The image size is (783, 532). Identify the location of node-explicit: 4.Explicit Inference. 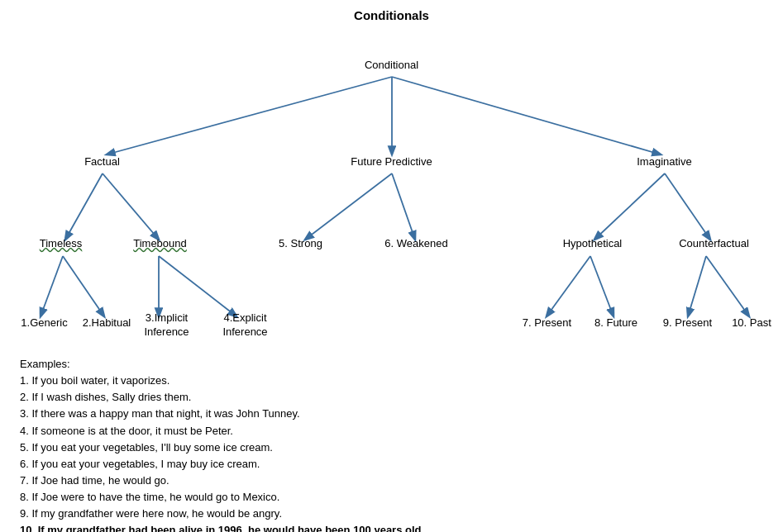
(246, 325).